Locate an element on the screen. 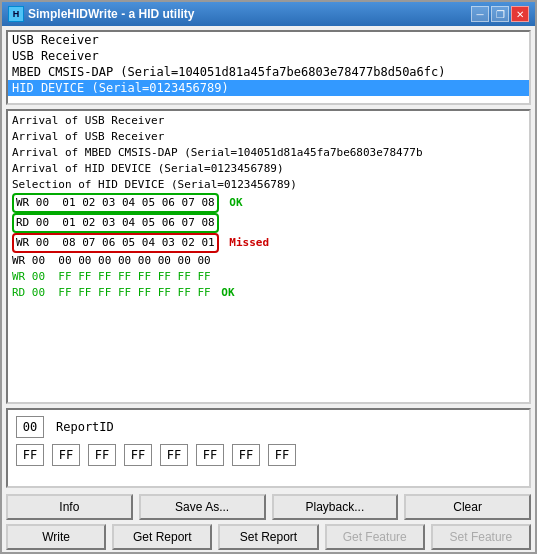 The image size is (537, 554). log-line-8: WR 00 00 00 00 00 00 00 00 00 is located at coordinates (268, 261).